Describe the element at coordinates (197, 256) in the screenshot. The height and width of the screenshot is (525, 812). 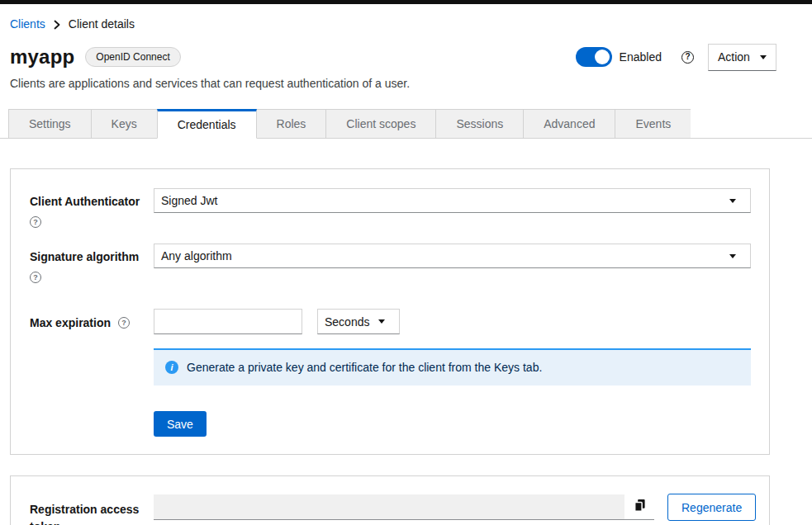
I see `signature-algorithm-value: Any algorithm` at that location.